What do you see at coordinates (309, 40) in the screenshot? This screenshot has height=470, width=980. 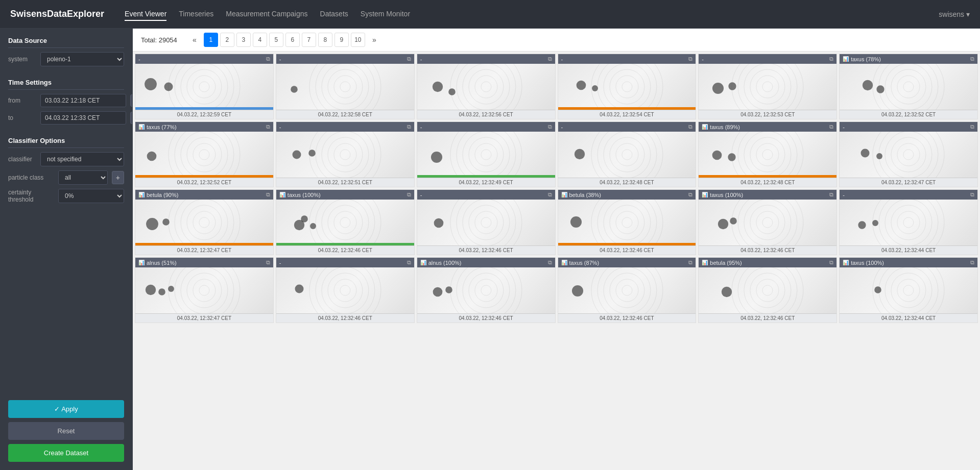 I see `pagination-page-7: 7` at bounding box center [309, 40].